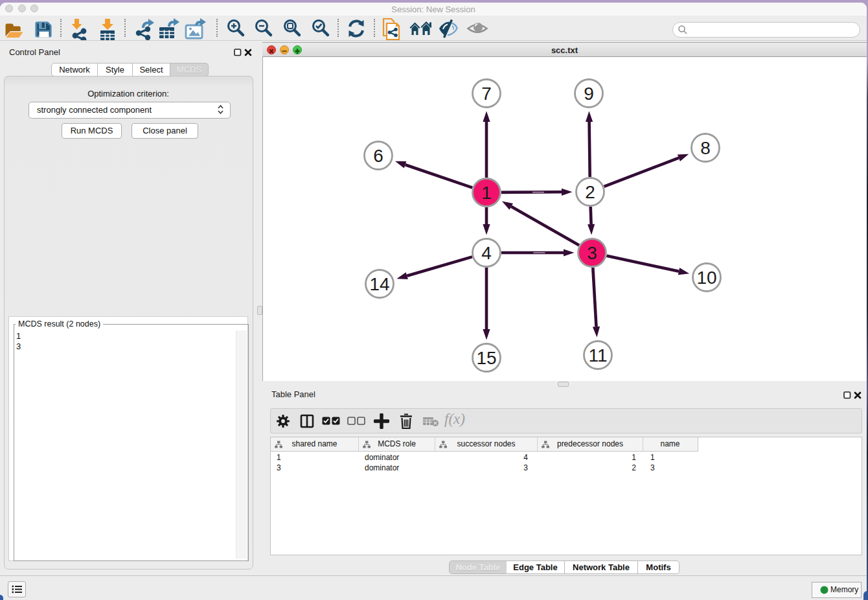  Describe the element at coordinates (486, 93) in the screenshot. I see `svg-text: 7` at that location.